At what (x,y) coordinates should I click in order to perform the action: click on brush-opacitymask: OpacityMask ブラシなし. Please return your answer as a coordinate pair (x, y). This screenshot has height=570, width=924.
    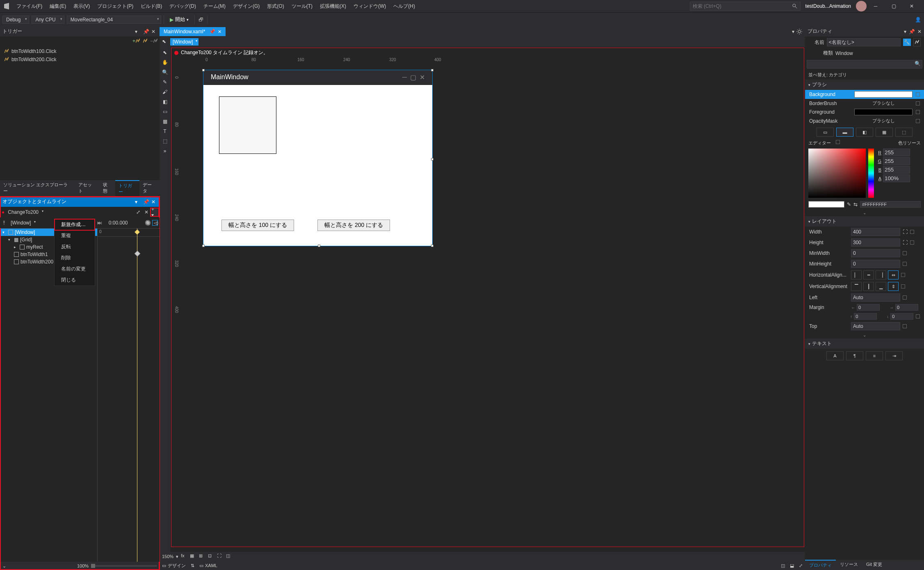
    Looking at the image, I should click on (865, 121).